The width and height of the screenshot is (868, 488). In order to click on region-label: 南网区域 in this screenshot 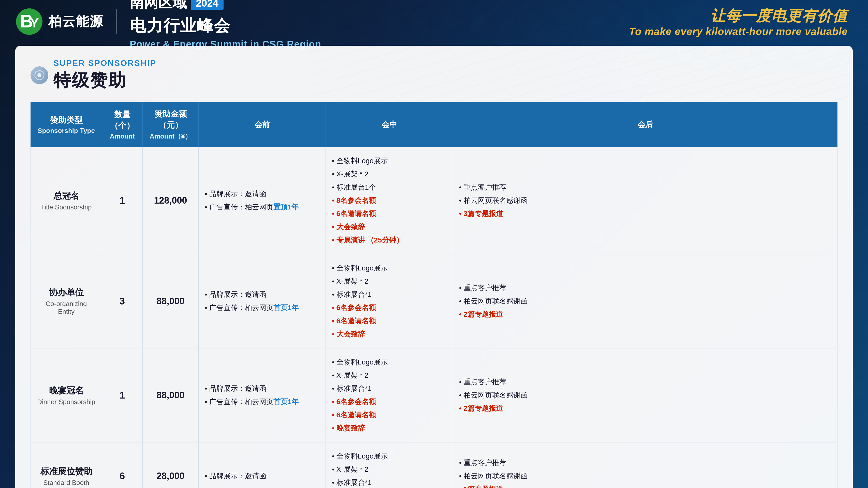, I will do `click(158, 6)`.